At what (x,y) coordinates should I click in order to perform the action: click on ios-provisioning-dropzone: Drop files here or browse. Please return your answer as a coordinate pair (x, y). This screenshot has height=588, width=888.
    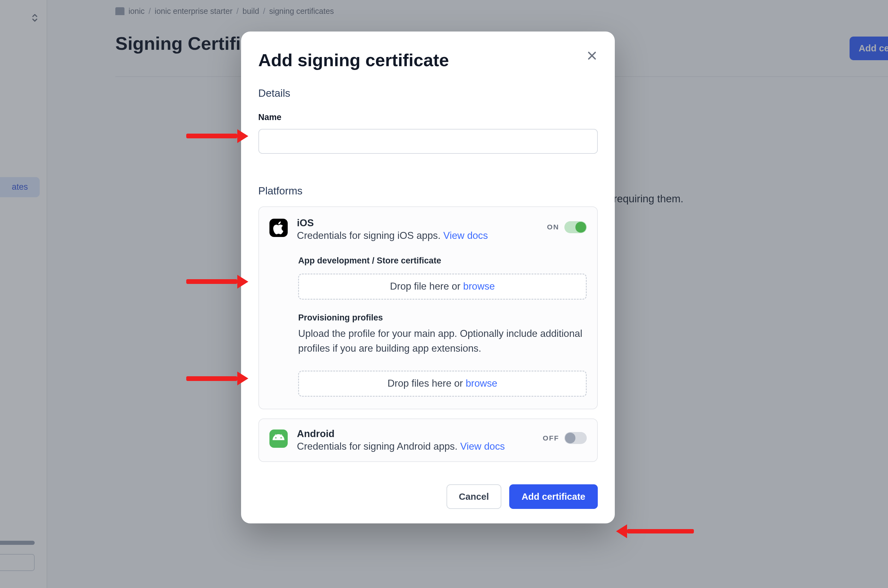
    Looking at the image, I should click on (442, 384).